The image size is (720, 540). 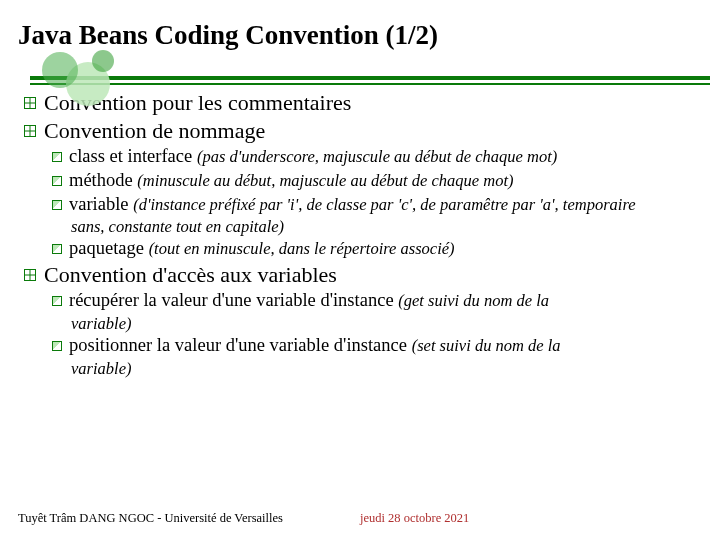 I want to click on item-note-continuation: sans, constante tout en capitale), so click(x=386, y=226).